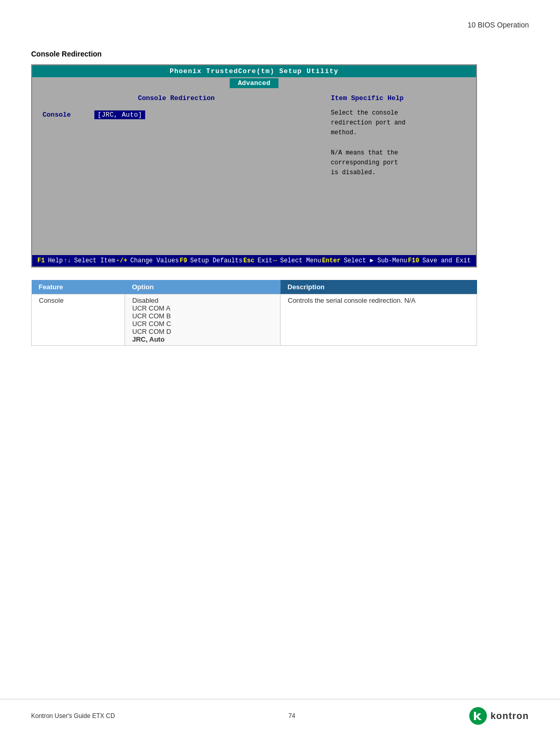 This screenshot has height=746, width=560. I want to click on bios-left-panel: Console Redirection Console [JRC, Auto], so click(176, 175).